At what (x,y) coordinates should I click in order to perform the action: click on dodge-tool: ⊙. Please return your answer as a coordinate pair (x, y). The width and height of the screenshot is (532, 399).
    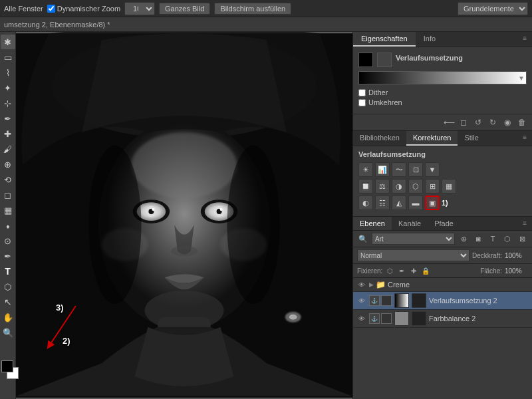
    Looking at the image, I should click on (8, 241).